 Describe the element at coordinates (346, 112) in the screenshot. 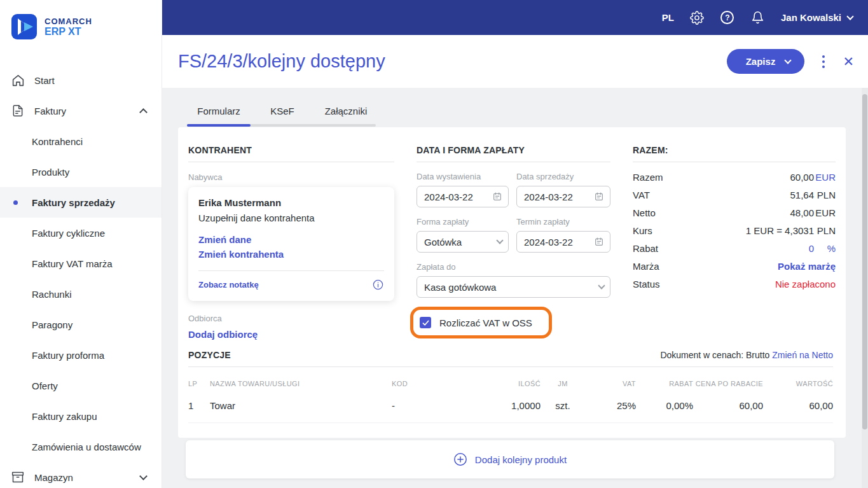

I see `tab-zalaczniki: Załączniki` at that location.